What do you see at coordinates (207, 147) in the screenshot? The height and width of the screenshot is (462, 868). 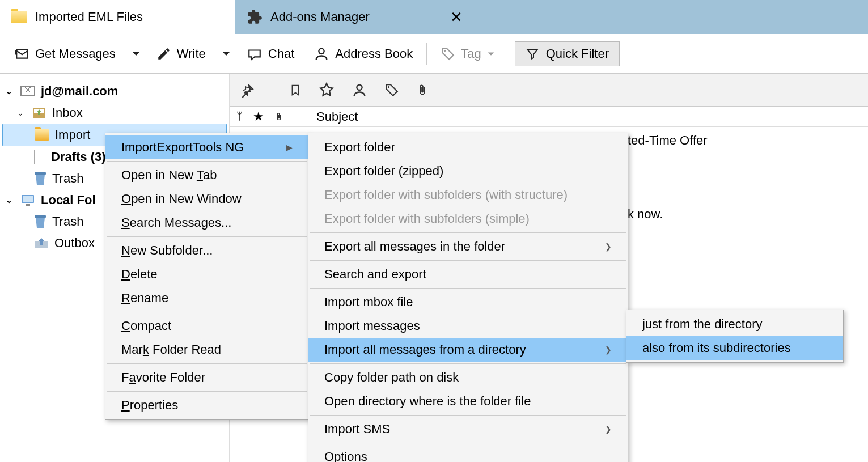 I see `ctx-import-export-tools: ImportExportTools NG ▶` at bounding box center [207, 147].